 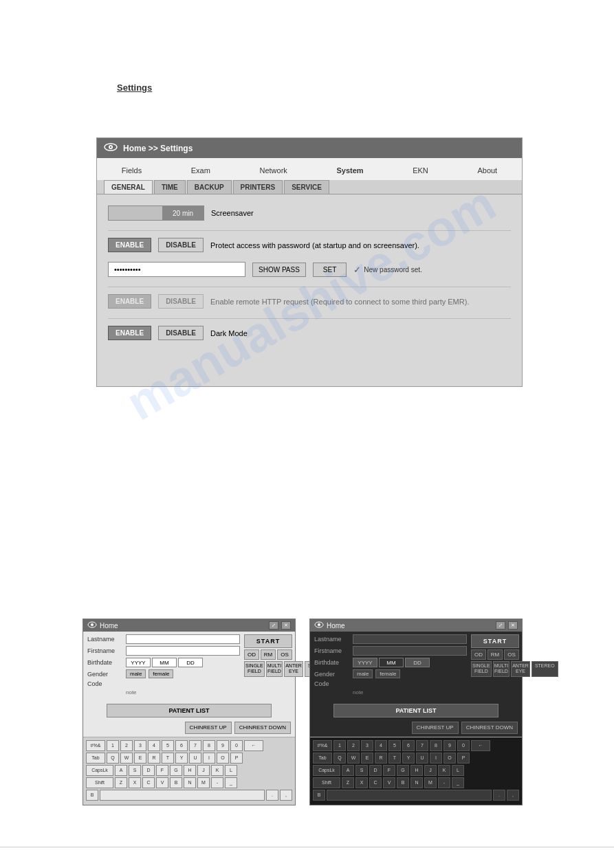 I want to click on right-anter-eye-button: ANTER EYE, so click(x=520, y=669).